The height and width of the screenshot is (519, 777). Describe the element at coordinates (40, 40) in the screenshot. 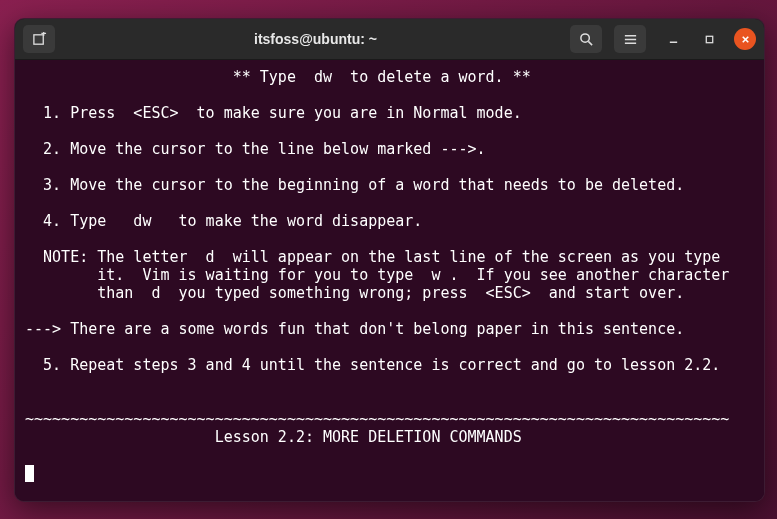

I see `new-tab-icon` at that location.